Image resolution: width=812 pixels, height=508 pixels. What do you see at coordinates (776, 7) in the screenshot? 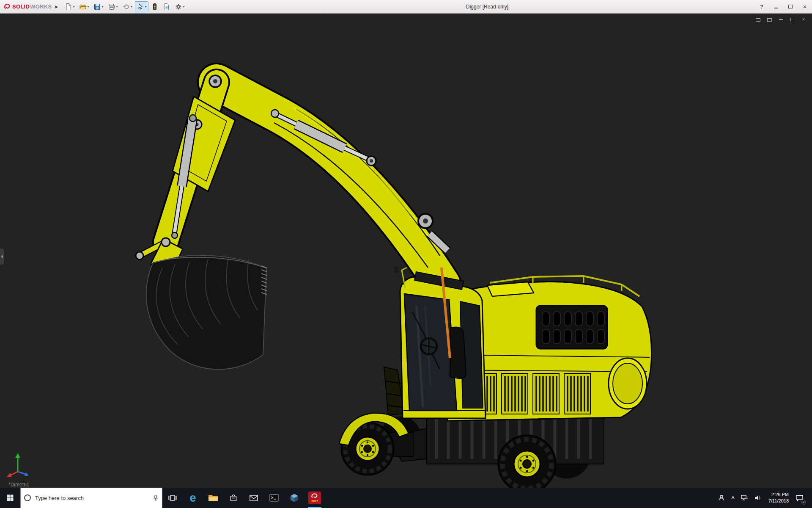
I see `minimize-button` at bounding box center [776, 7].